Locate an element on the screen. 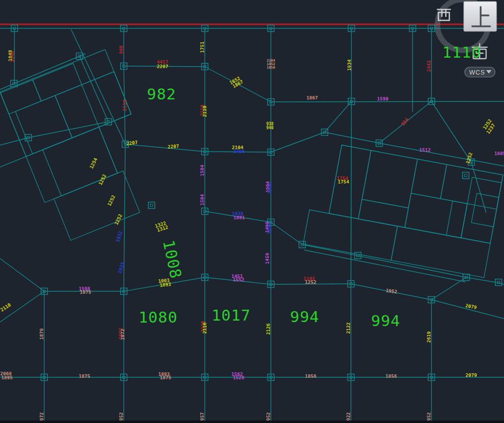 The width and height of the screenshot is (504, 423). dim-label: 1893 is located at coordinates (166, 284).